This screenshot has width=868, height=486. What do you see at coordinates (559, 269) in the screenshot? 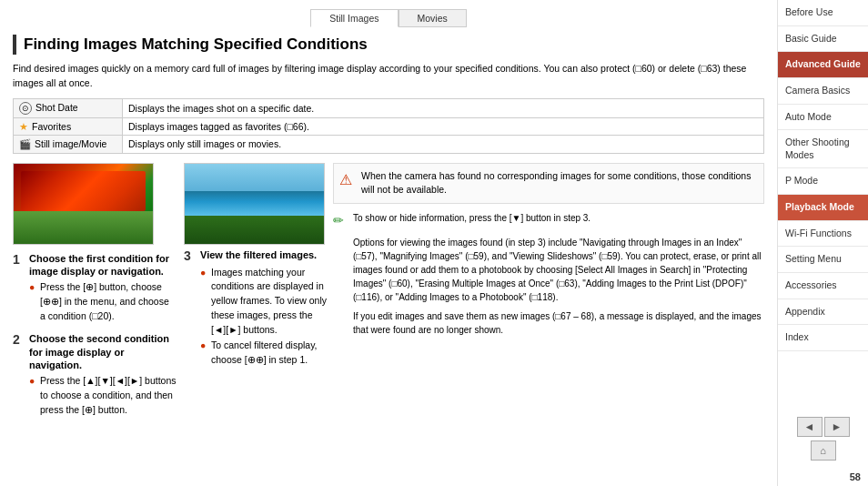
I see `note-text-2: Options for viewing the images found (in…` at bounding box center [559, 269].